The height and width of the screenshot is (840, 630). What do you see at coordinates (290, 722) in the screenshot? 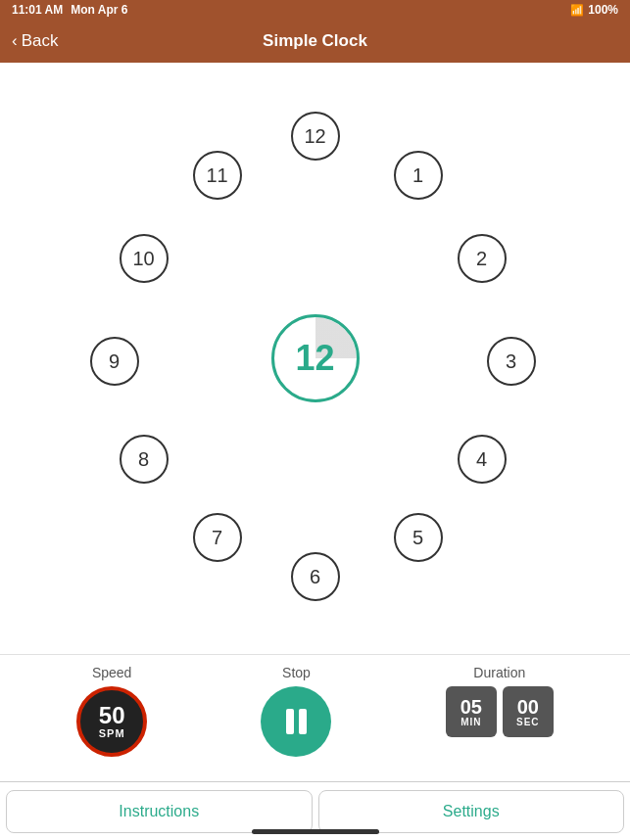
I see `pause-bar-left` at bounding box center [290, 722].